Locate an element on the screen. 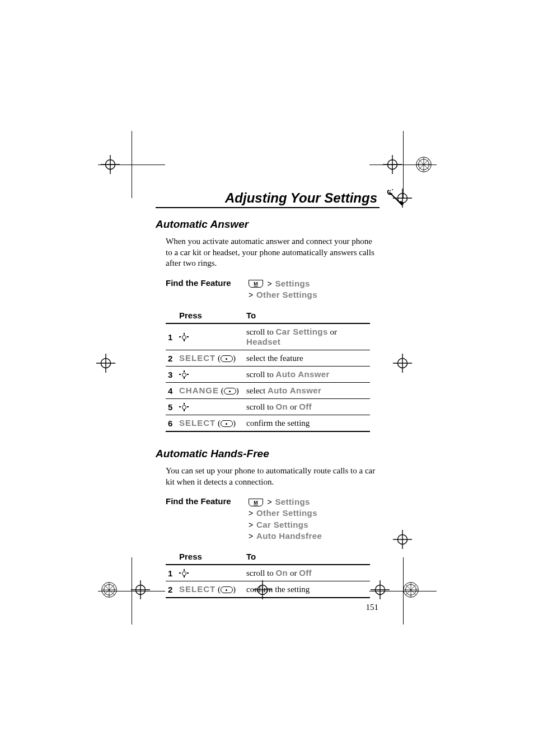  settings-wrench-icon is located at coordinates (394, 197).